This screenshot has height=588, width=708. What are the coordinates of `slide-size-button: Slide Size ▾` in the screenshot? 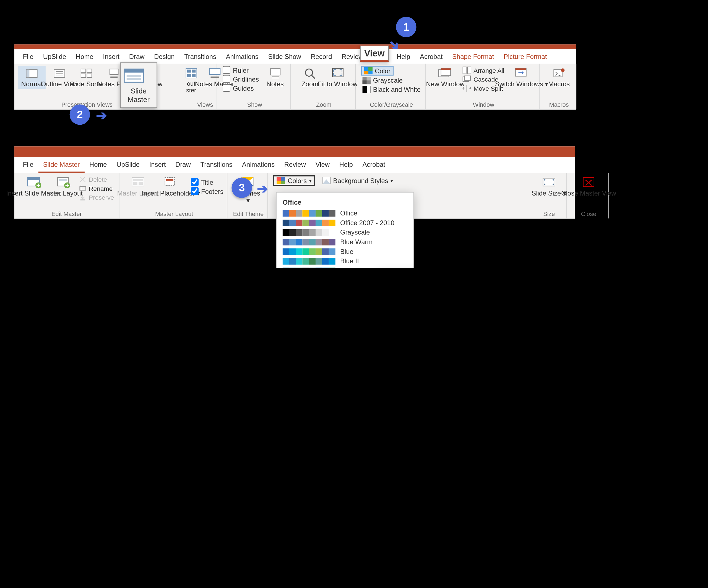 It's located at (549, 186).